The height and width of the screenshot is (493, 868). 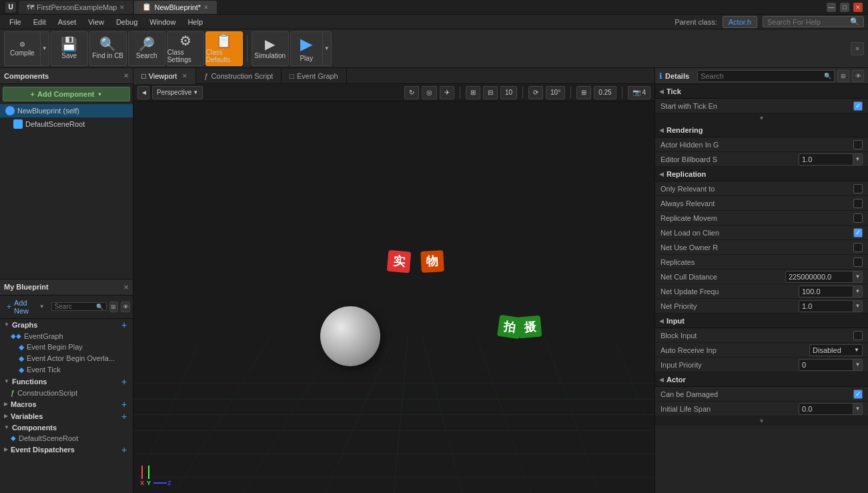 I want to click on map-tab: 🗺 FirstPersonExampleMap ✕, so click(x=76, y=7).